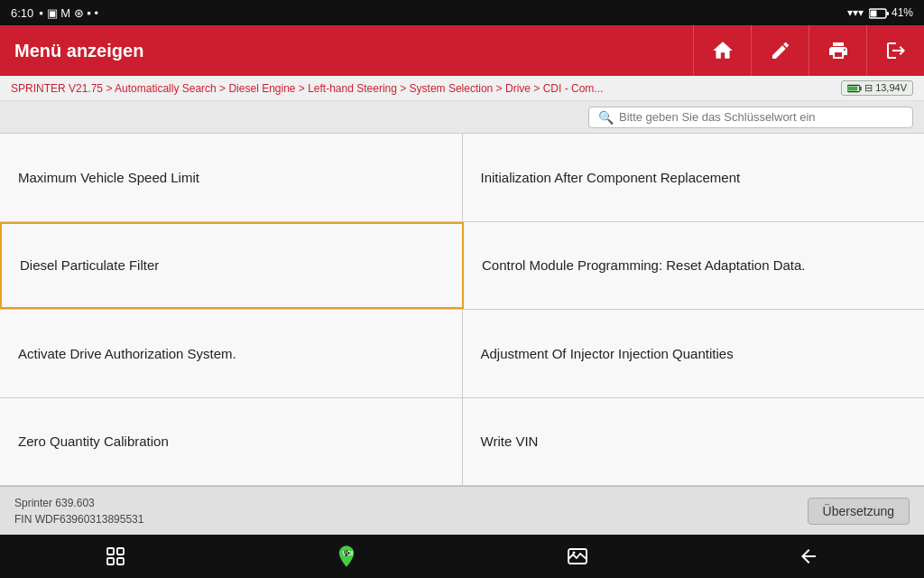 Image resolution: width=924 pixels, height=578 pixels. What do you see at coordinates (462, 13) in the screenshot?
I see `status-bar: 6:10 ▪ ▣ M ⊛ ▪ • ▾▾▾ 41%` at bounding box center [462, 13].